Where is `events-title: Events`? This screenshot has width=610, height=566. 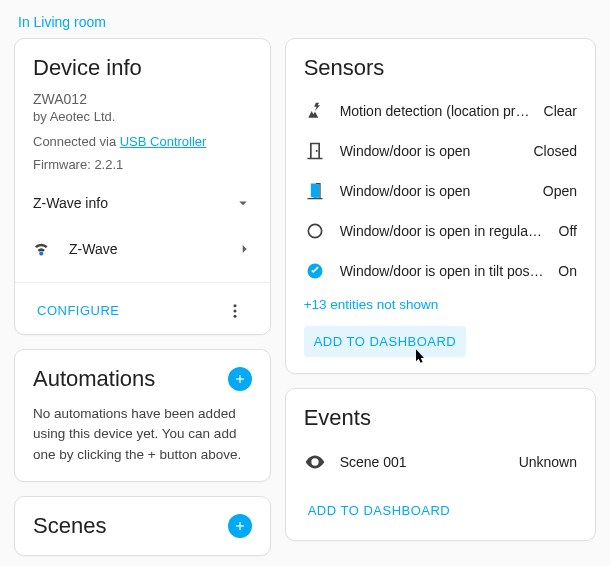
events-title: Events is located at coordinates (440, 418).